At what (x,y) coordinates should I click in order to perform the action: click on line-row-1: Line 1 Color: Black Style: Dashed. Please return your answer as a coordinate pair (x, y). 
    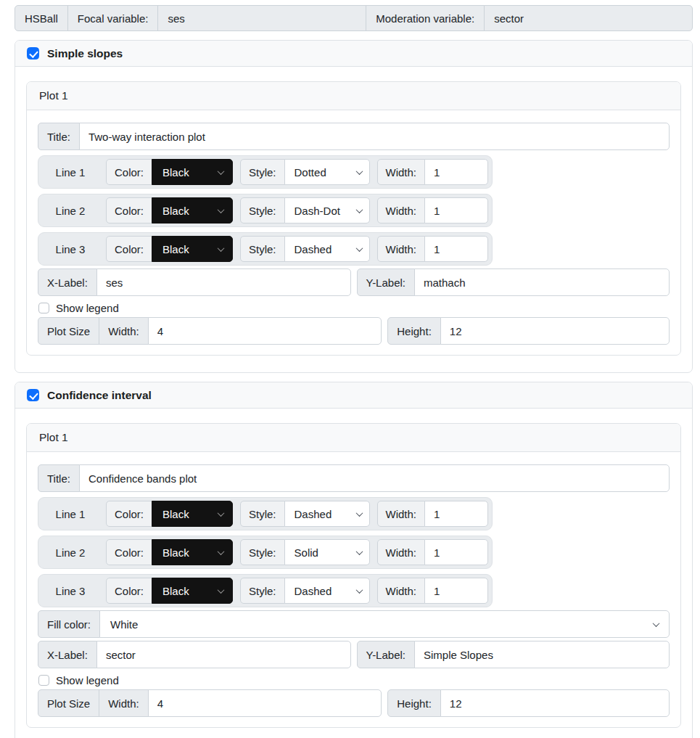
    Looking at the image, I should click on (265, 514).